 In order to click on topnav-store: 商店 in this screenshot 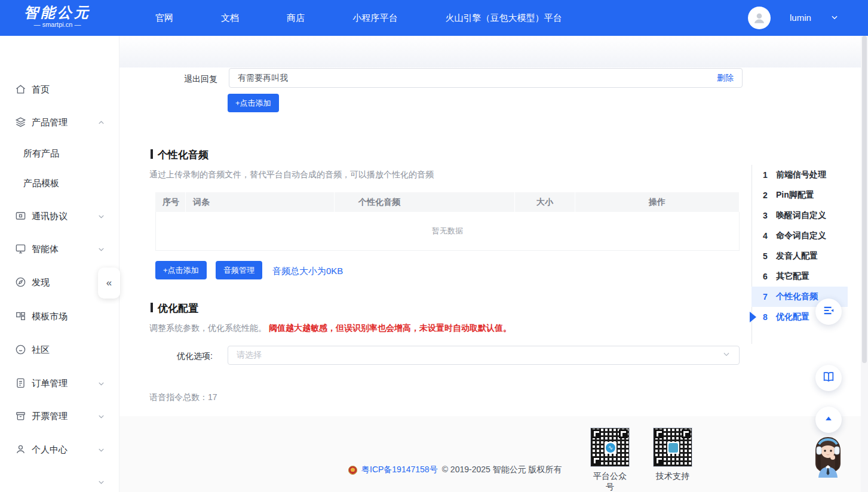, I will do `click(296, 18)`.